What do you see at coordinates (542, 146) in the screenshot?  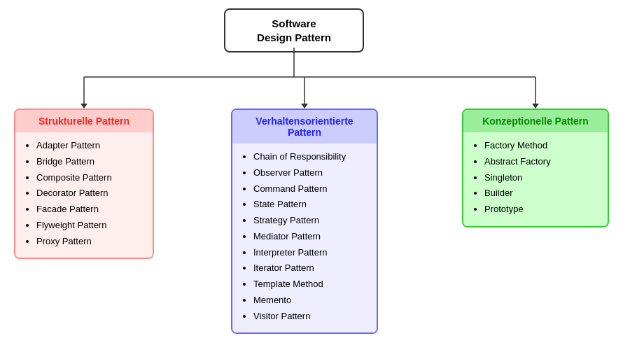 I see `list-item: Factory Method` at bounding box center [542, 146].